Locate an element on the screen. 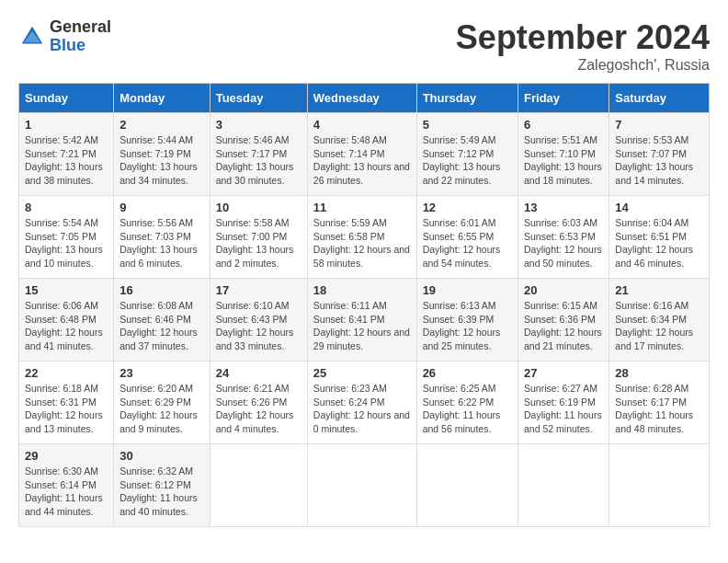 This screenshot has width=728, height=563. week-row-4: 22 Sunrise: 6:18 AM Sunset: 6:31 PM Dayl… is located at coordinates (364, 403).